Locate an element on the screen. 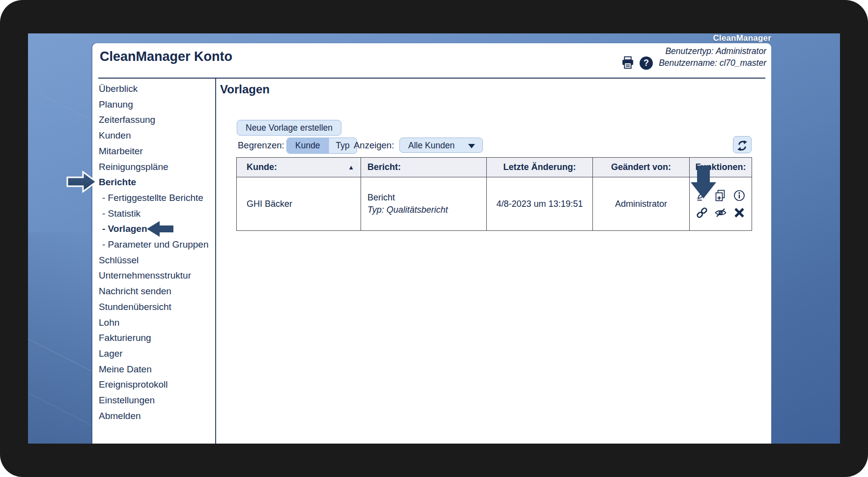  sidebar-item-einstellungen: Einstellungen is located at coordinates (157, 400).